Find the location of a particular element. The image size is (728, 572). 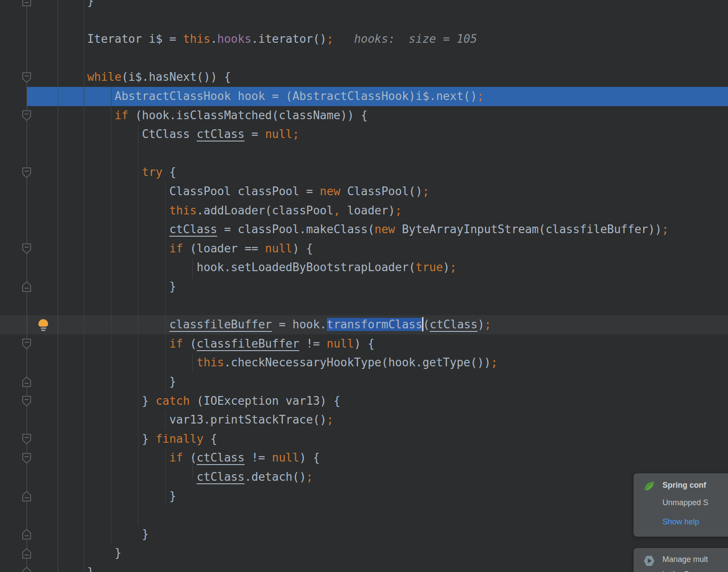

code-line: ctClass = classPool.makeClass(new ByteAr… is located at coordinates (364, 230).